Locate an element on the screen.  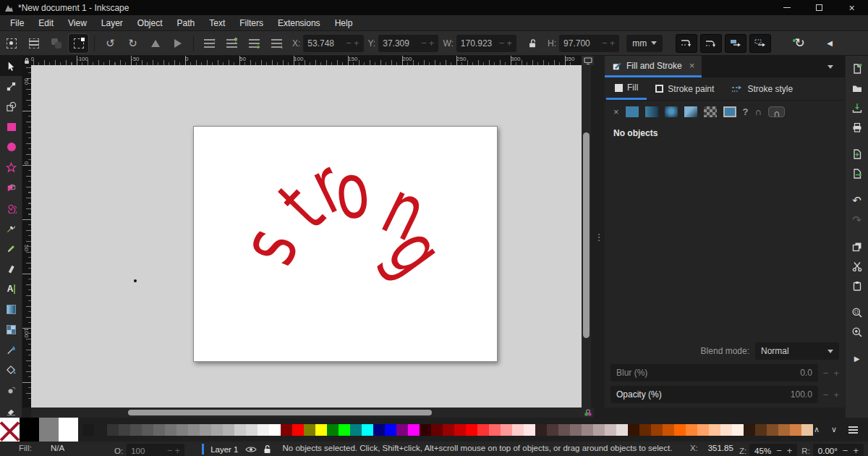
tool-paint-bucket is located at coordinates (12, 370).